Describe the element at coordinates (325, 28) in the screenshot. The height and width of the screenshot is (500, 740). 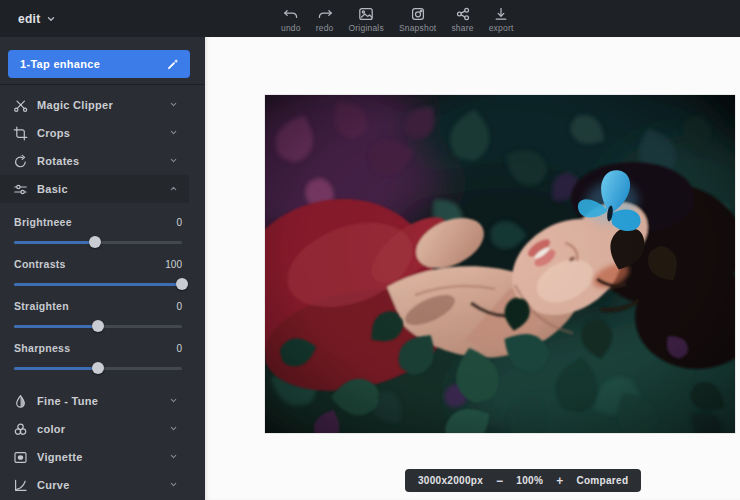
I see `redo-label: redo` at that location.